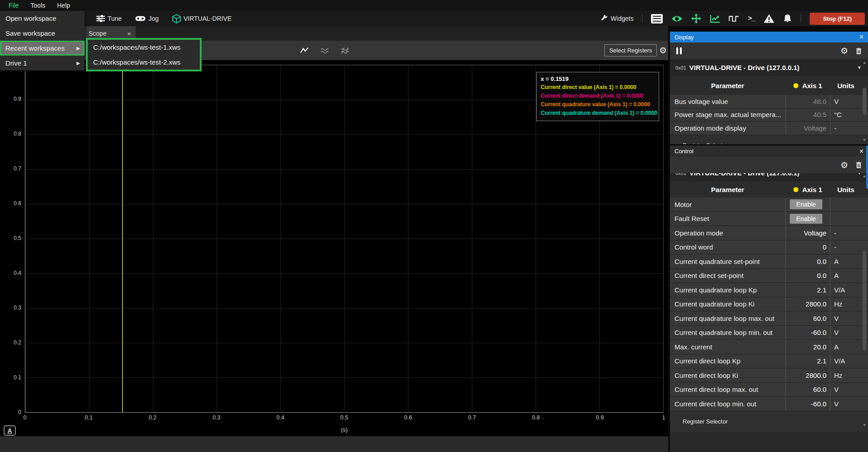  I want to click on scope-settings-gear-icon: ⚙, so click(663, 51).